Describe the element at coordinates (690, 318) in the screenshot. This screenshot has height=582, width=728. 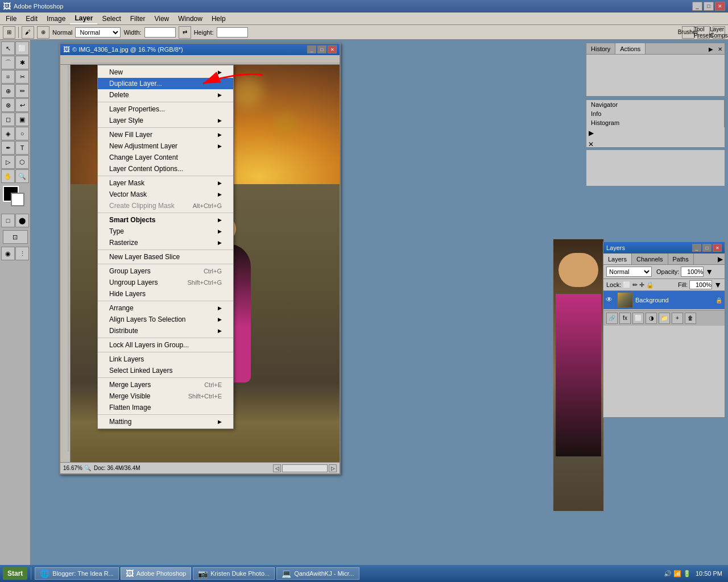
I see `delete-layer-btn: 🗑` at that location.